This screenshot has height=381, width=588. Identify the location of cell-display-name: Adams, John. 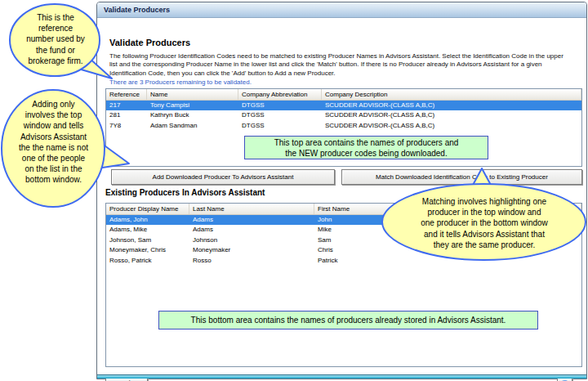
(148, 220).